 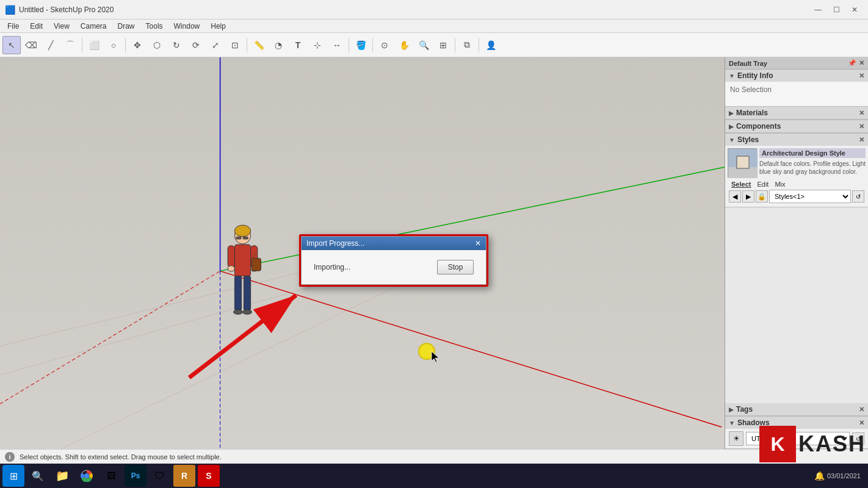 What do you see at coordinates (404, 45) in the screenshot?
I see `tool-pan: ✋` at bounding box center [404, 45].